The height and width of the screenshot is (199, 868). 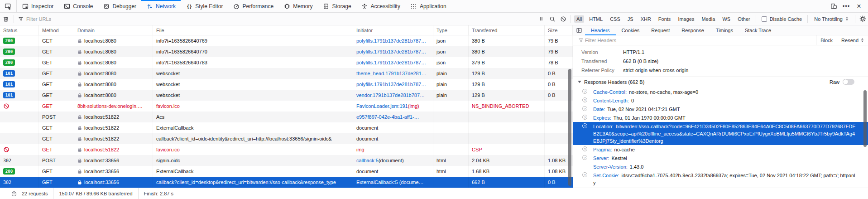 I want to click on request-row: GET 8bit-solutions-dev.onelogin.… favico…, so click(x=286, y=106).